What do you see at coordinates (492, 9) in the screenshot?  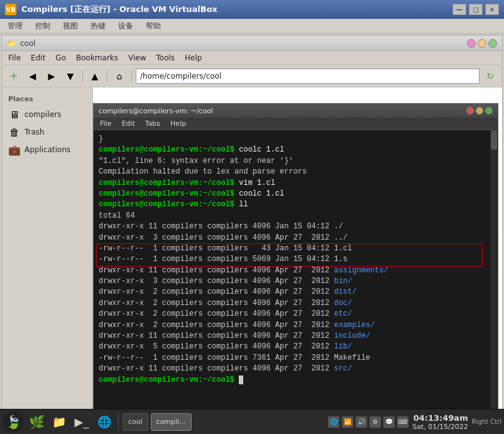 I see `vbox-close-btn: ✕` at bounding box center [492, 9].